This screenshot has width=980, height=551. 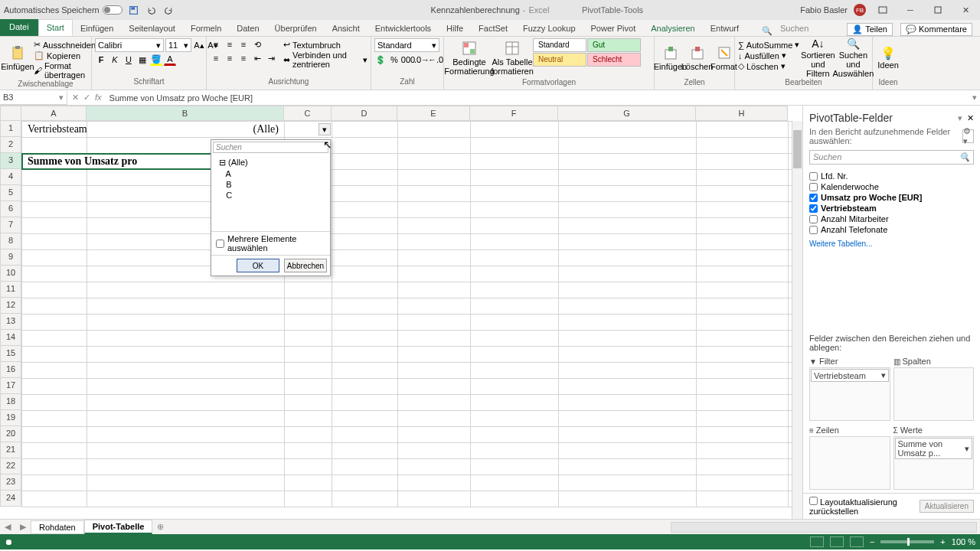 I want to click on row-header-18: 18, so click(x=11, y=403).